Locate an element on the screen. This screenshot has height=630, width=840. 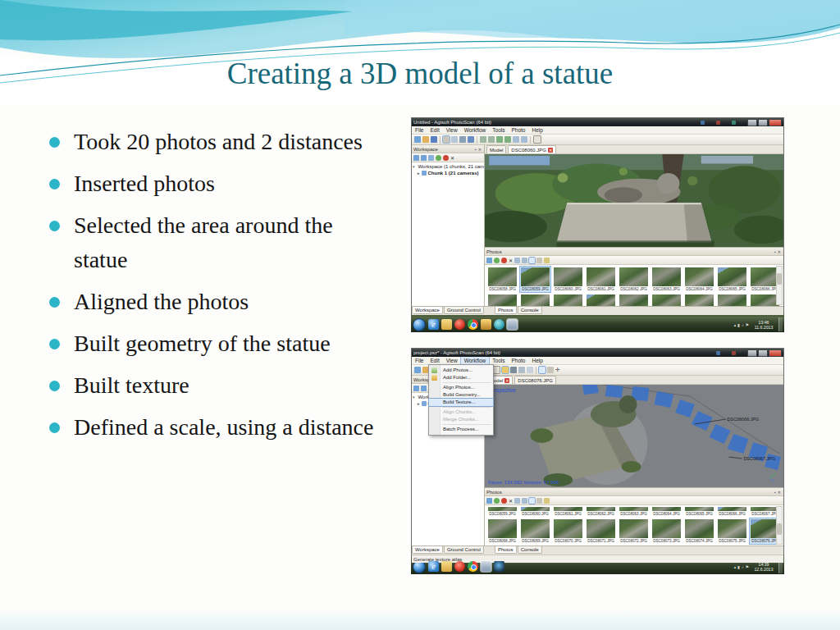
show-desktop-button is located at coordinates (781, 325).